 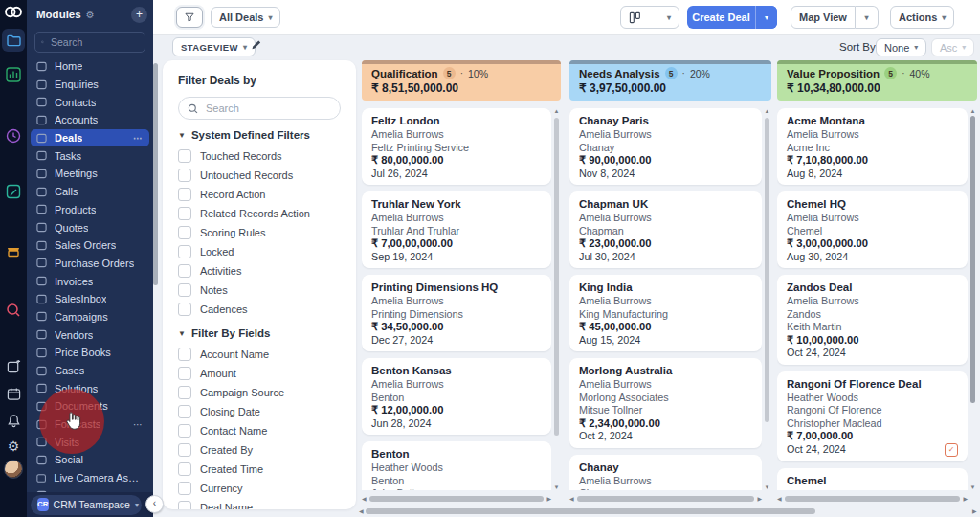 What do you see at coordinates (90, 211) in the screenshot?
I see `sidebar-item-products: Products` at bounding box center [90, 211].